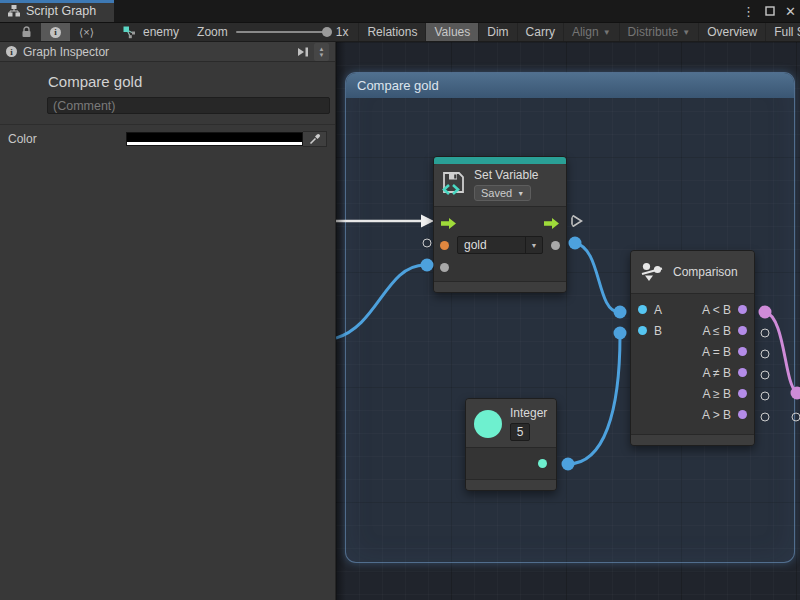 The image size is (800, 600). What do you see at coordinates (444, 246) in the screenshot?
I see `name-input-port` at bounding box center [444, 246].